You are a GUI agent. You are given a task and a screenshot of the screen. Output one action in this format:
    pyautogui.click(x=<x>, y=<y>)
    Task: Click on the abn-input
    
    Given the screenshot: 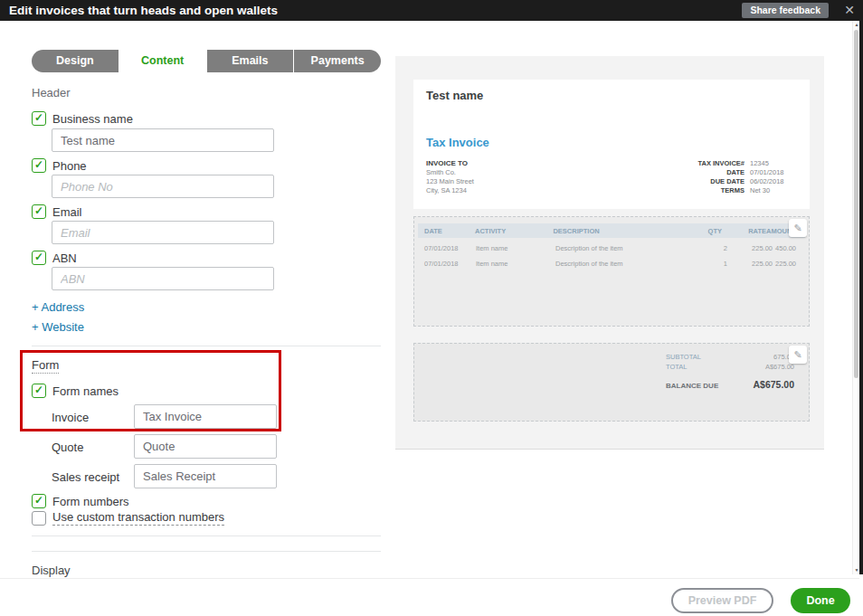 What is the action you would take?
    pyautogui.click(x=163, y=279)
    